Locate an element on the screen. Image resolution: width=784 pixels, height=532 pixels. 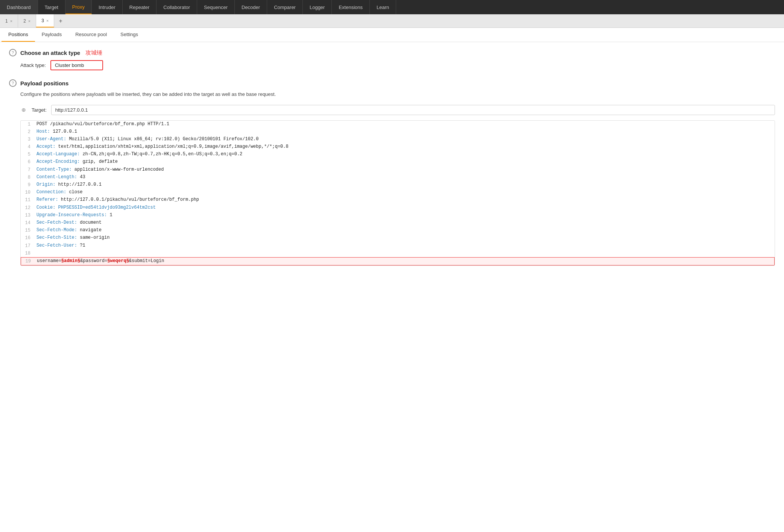
nav-repeater: Repeater is located at coordinates (140, 7).